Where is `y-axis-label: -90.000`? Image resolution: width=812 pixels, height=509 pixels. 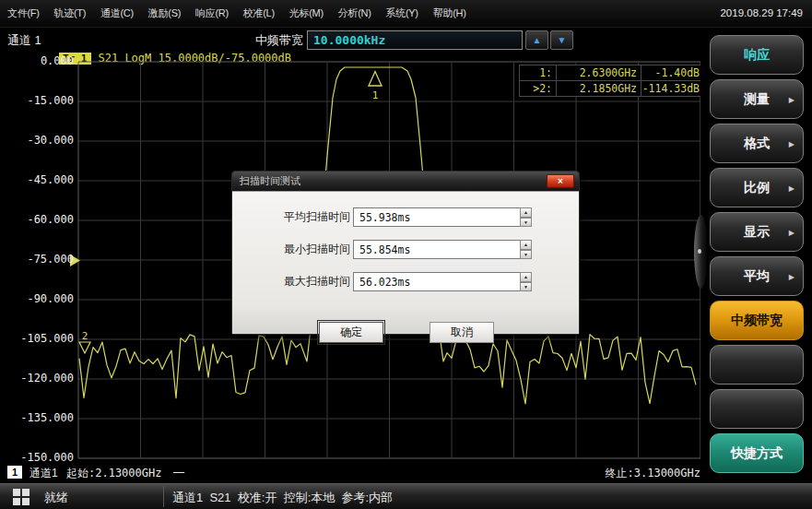 y-axis-label: -90.000 is located at coordinates (37, 299).